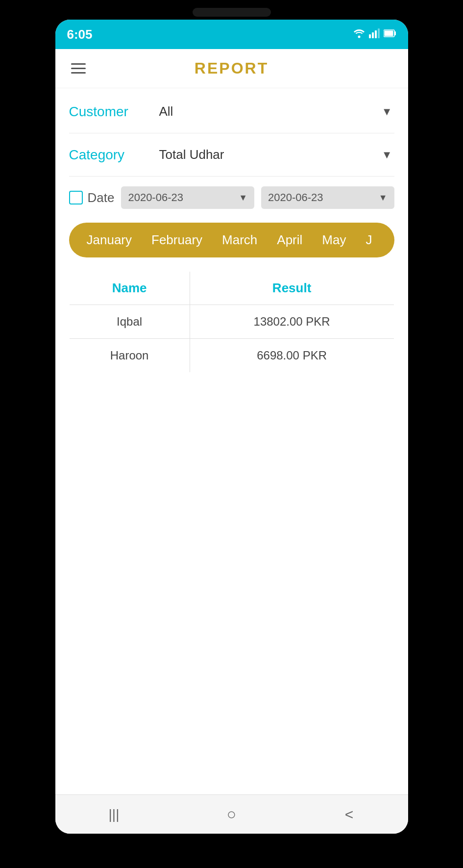  What do you see at coordinates (114, 815) in the screenshot?
I see `recent-apps-button: |||` at bounding box center [114, 815].